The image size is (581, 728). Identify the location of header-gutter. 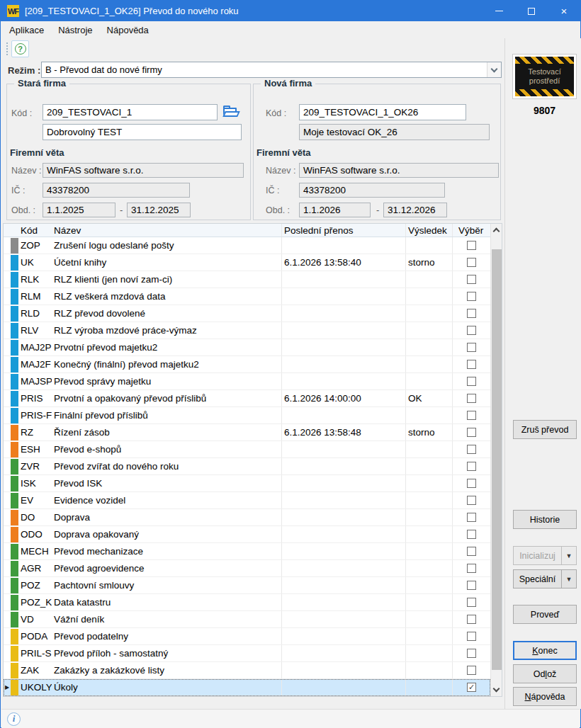
(7, 230).